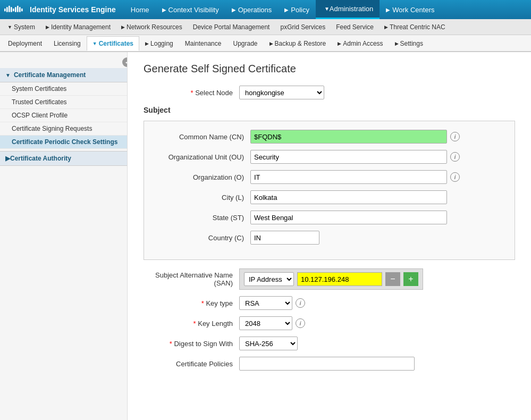  I want to click on san-value-input, so click(340, 279).